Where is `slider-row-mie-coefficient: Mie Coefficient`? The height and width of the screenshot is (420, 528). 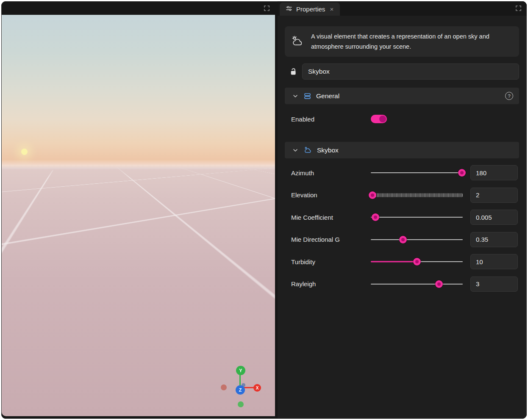
slider-row-mie-coefficient: Mie Coefficient is located at coordinates (402, 218).